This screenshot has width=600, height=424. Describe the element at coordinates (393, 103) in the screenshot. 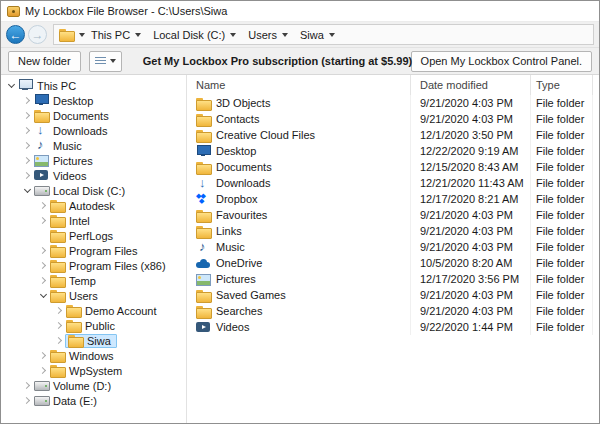

I see `file-row-3d-objects: 3D Objects 9/21/2020 4:03 PM File folder` at that location.